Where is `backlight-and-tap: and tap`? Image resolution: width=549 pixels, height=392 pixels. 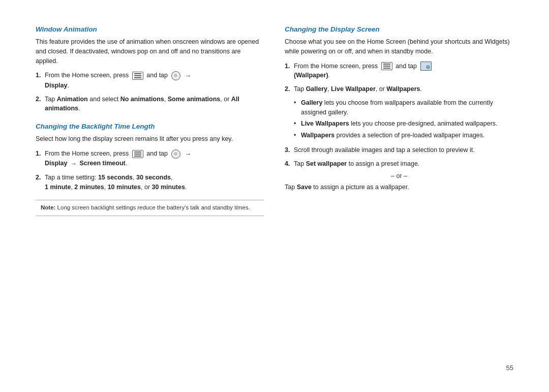 backlight-and-tap: and tap is located at coordinates (158, 154).